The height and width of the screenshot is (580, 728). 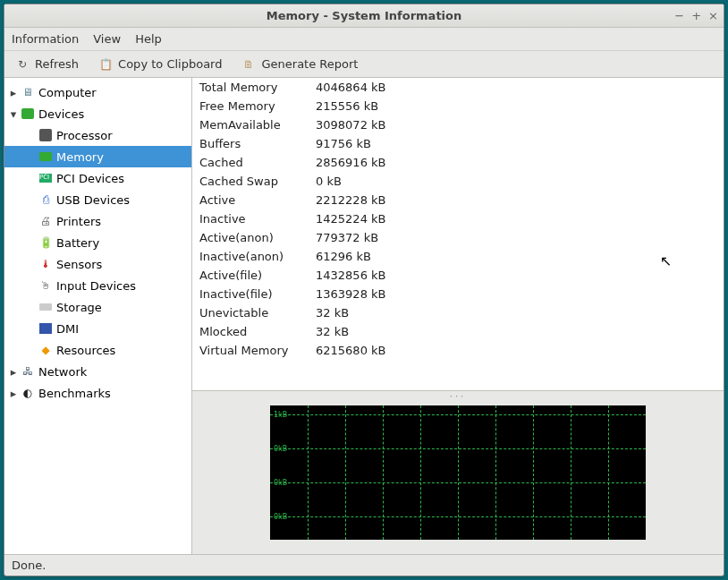 I want to click on memory-row-value: 61296 kB, so click(x=516, y=256).